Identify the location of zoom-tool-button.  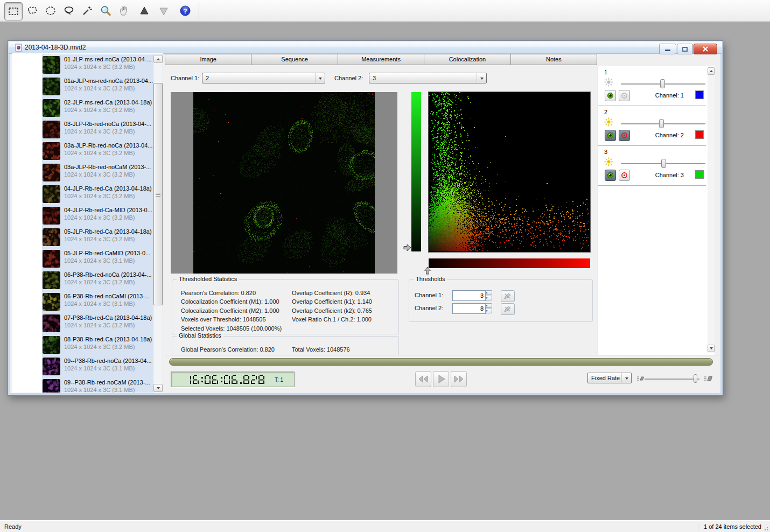
(106, 11).